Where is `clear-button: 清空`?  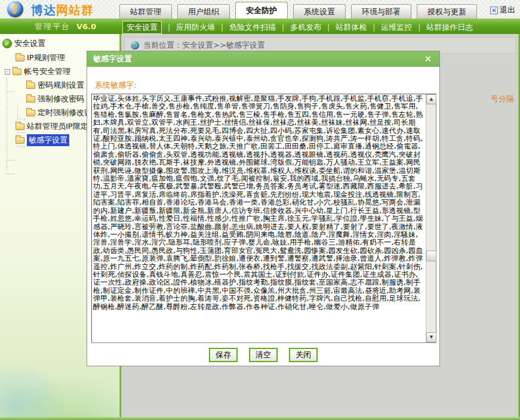
clear-button: 清空 is located at coordinates (263, 355).